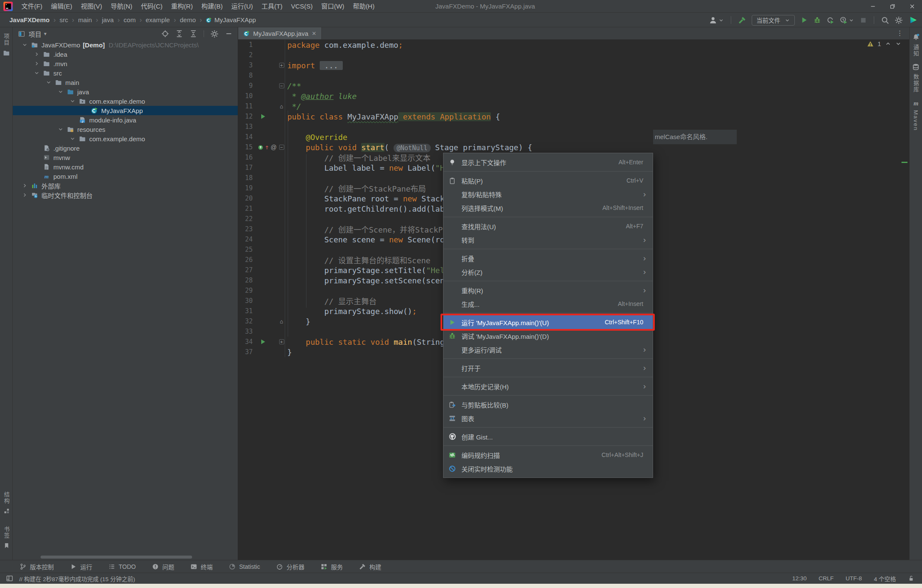 The width and height of the screenshot is (922, 588). What do you see at coordinates (916, 115) in the screenshot?
I see `stripe-button-Maven: mMaven` at bounding box center [916, 115].